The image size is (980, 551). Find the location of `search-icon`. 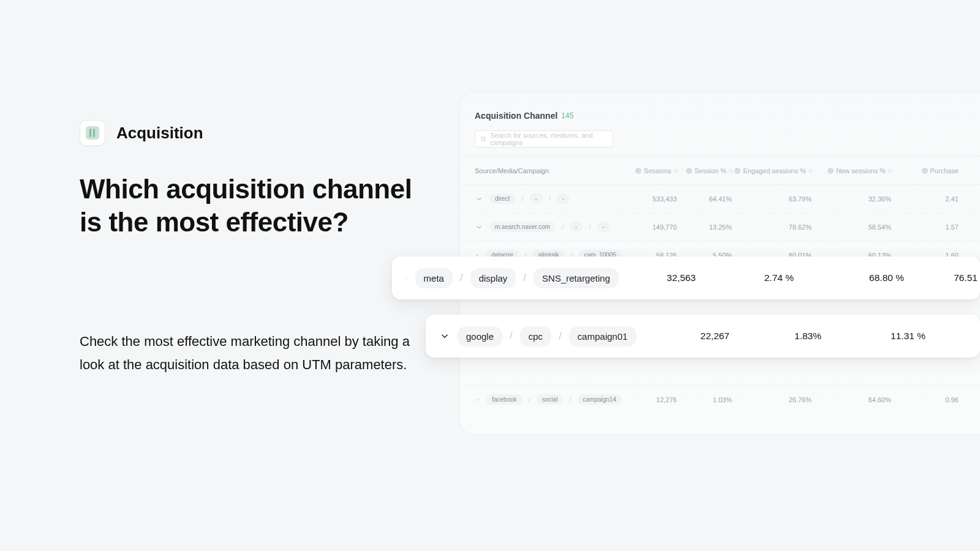

search-icon is located at coordinates (483, 139).